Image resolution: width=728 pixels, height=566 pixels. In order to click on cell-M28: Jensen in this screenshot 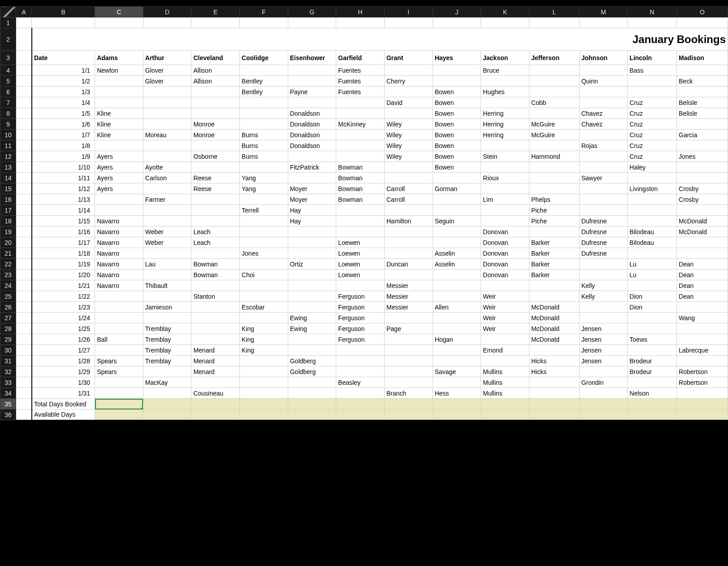, I will do `click(603, 329)`.